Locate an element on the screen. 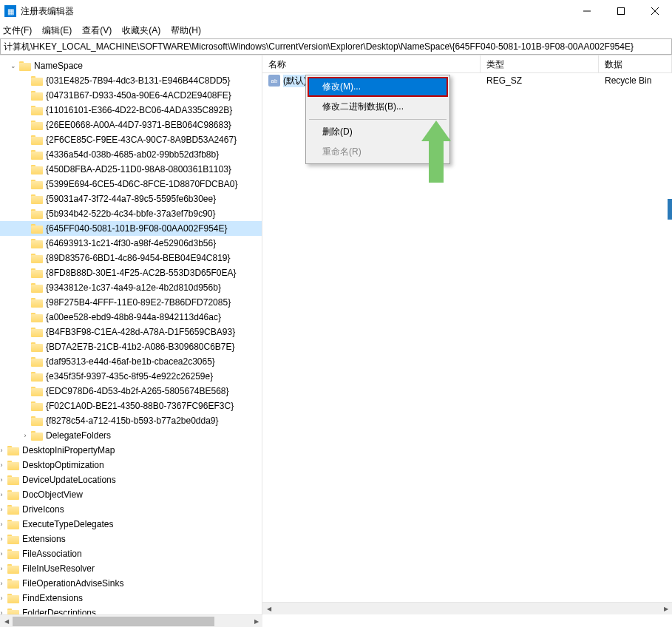  tree-node: ›DocObjectView is located at coordinates (131, 495).